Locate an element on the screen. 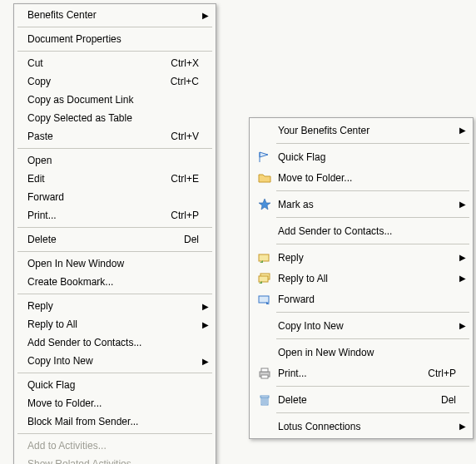 Image resolution: width=476 pixels, height=464 pixels. menu-item-label: Mark as is located at coordinates (368, 205).